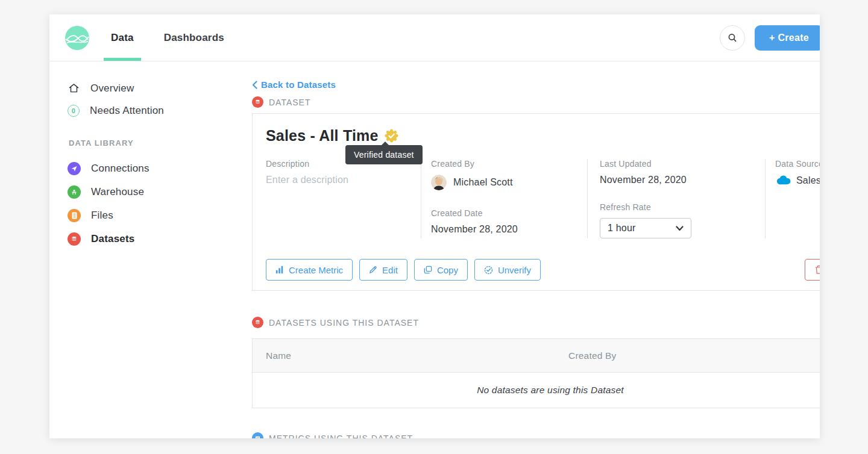 This screenshot has width=868, height=454. I want to click on table-header-row: Name Created By, so click(536, 356).